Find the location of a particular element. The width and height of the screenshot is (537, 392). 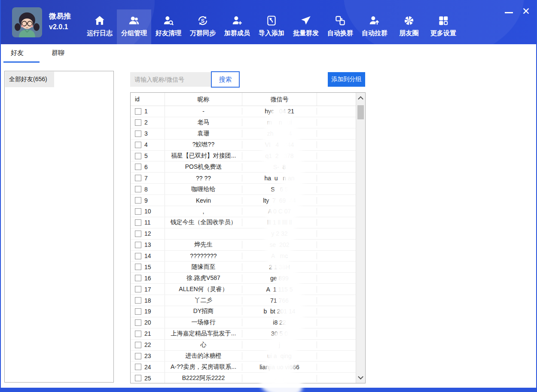

row-id: 8 is located at coordinates (146, 189).